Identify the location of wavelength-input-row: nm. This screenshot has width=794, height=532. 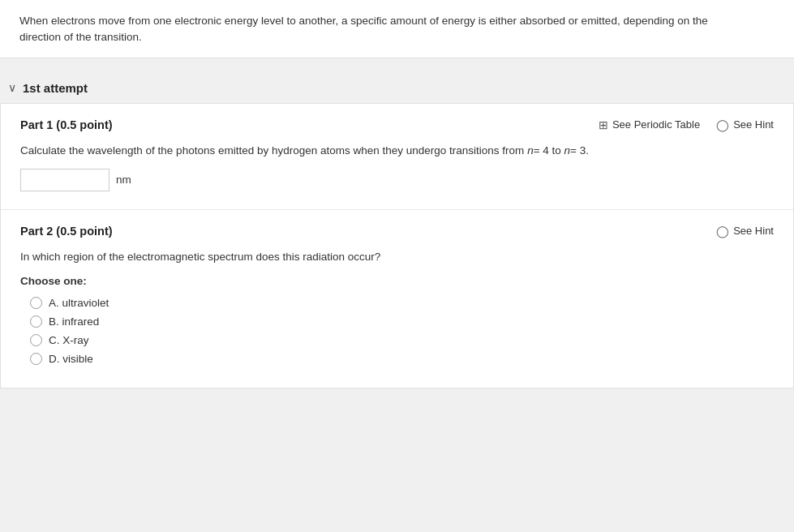
(397, 180).